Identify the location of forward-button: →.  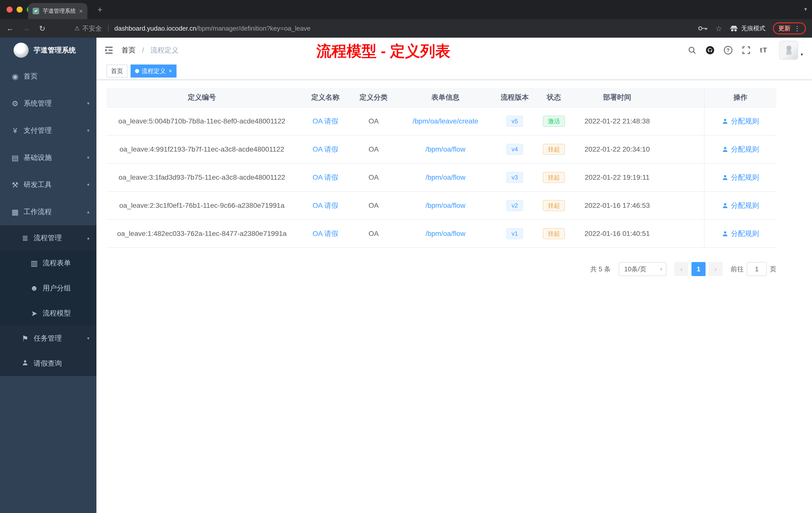
(26, 28).